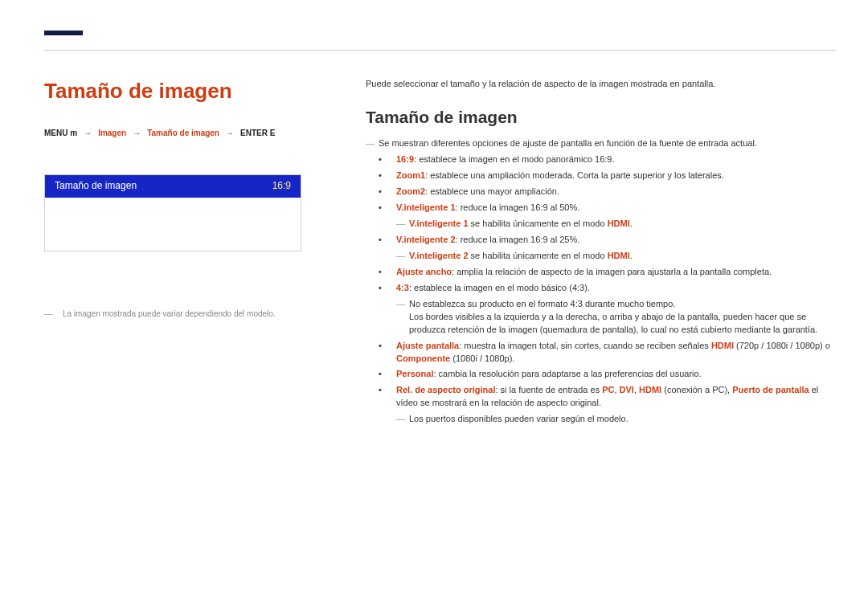 This screenshot has width=868, height=613. What do you see at coordinates (415, 374) in the screenshot?
I see `term-personal: Personal` at bounding box center [415, 374].